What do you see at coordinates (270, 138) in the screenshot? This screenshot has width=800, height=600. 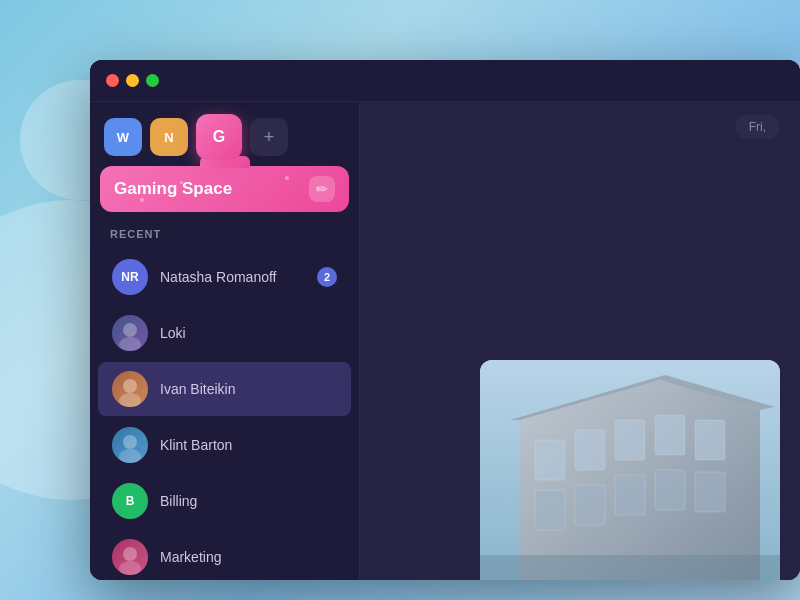 I see `workspace-tab-add-label: +` at bounding box center [270, 138].